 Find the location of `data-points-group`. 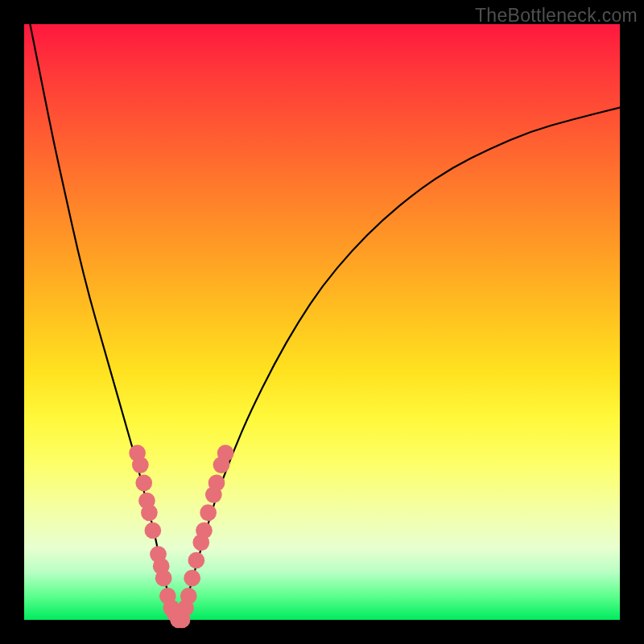

data-points-group is located at coordinates (181, 536).